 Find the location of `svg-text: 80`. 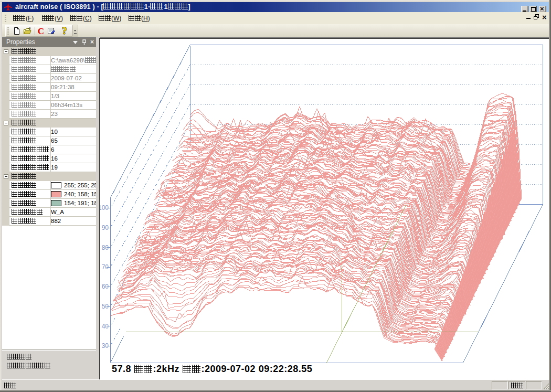

svg-text: 80 is located at coordinates (105, 248).